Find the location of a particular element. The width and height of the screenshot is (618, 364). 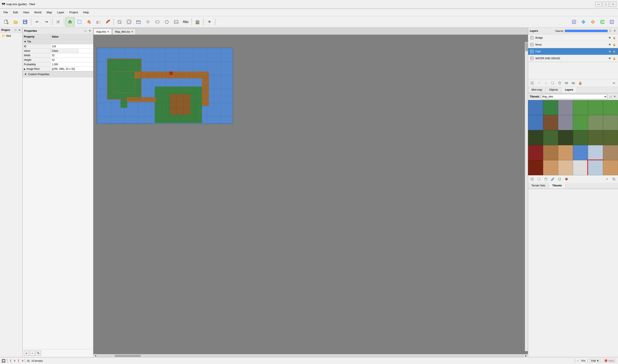

toolbar-image is located at coordinates (176, 22).